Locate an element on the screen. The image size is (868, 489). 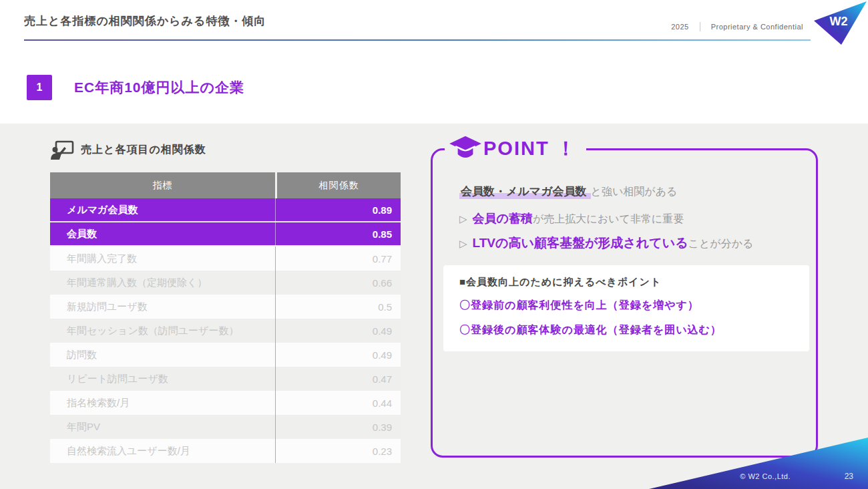
table-row: 年間通常購入数（定期便除く）0.66 is located at coordinates (226, 283).